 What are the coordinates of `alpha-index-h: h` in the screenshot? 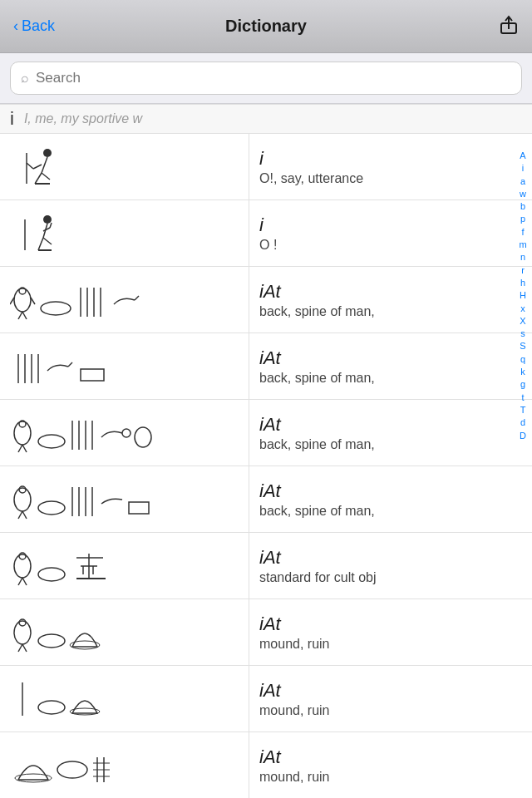 It's located at (523, 283).